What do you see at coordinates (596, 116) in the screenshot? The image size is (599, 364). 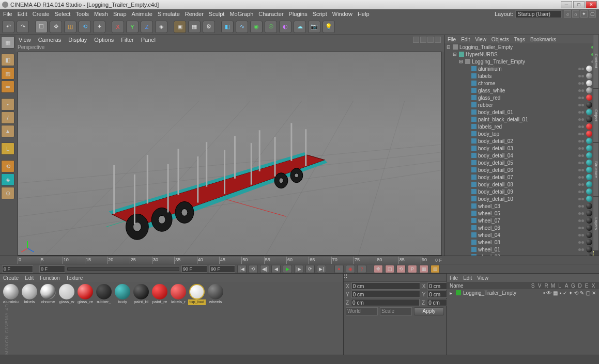 I see `tab-object: Object` at bounding box center [596, 116].